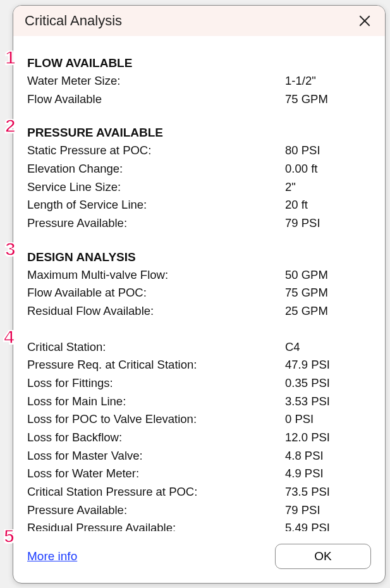 This screenshot has height=588, width=390. I want to click on row-label: Length of Service Line:, so click(156, 205).